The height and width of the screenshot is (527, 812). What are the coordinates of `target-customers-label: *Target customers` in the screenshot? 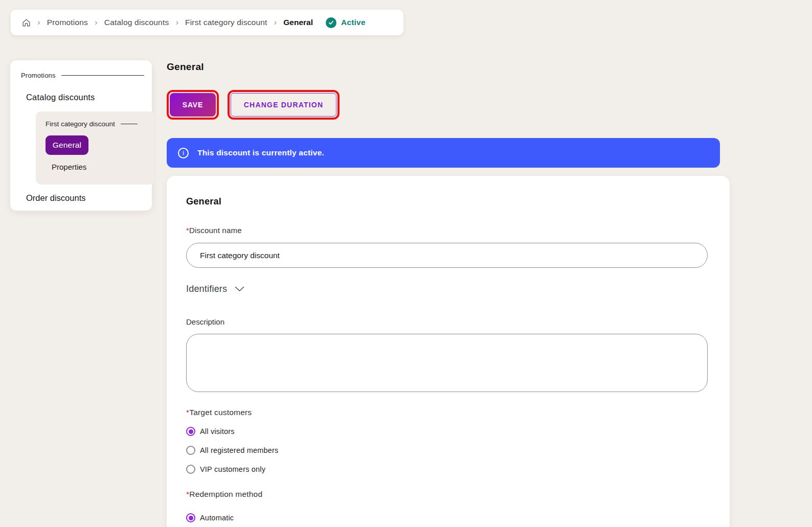 It's located at (448, 413).